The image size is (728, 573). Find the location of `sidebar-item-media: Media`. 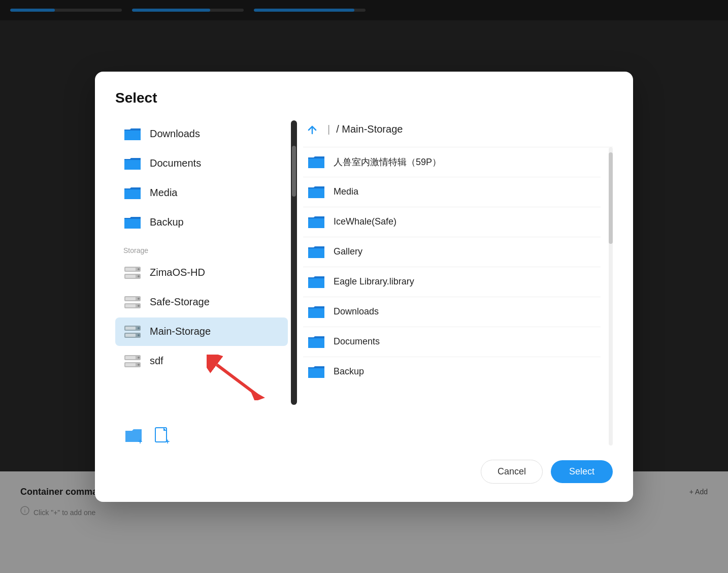

sidebar-item-media: Media is located at coordinates (202, 193).